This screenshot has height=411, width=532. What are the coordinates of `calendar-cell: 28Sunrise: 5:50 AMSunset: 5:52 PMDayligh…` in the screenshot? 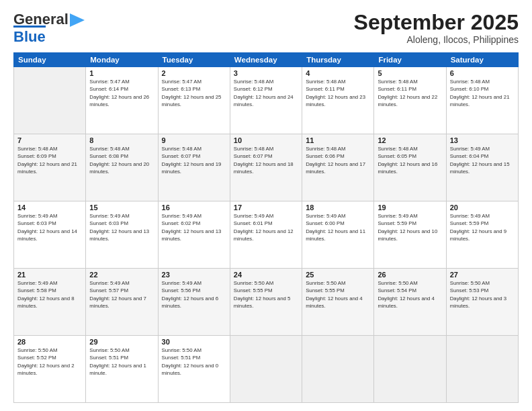 It's located at (50, 369).